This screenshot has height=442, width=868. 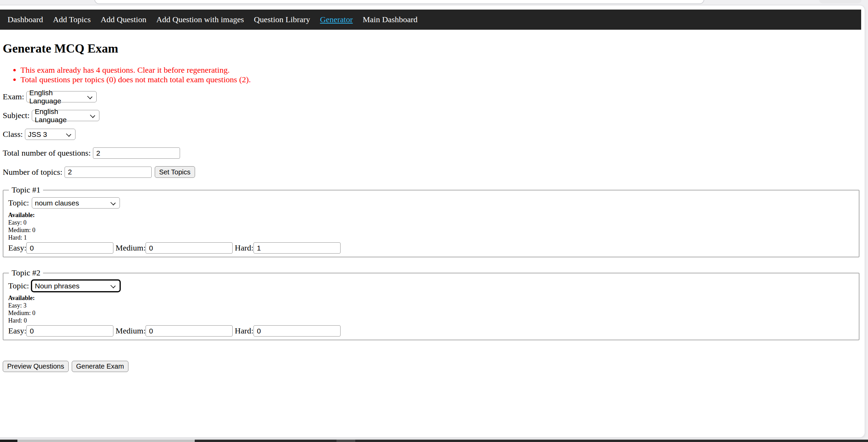 What do you see at coordinates (297, 331) in the screenshot?
I see `topic-2-hard-input` at bounding box center [297, 331].